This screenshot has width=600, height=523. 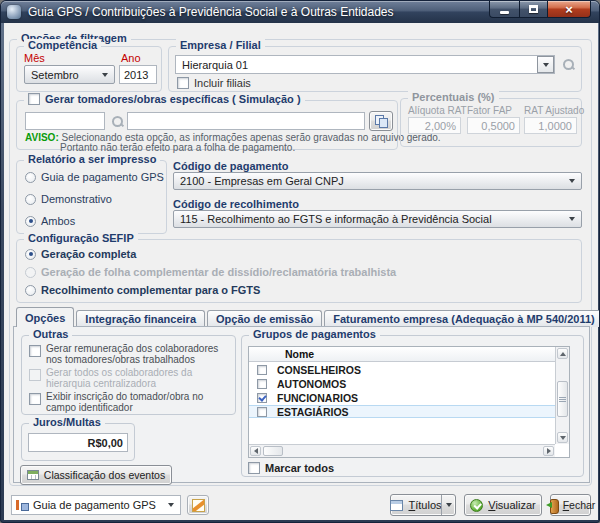 What do you see at coordinates (198, 506) in the screenshot?
I see `edit-icon` at bounding box center [198, 506].